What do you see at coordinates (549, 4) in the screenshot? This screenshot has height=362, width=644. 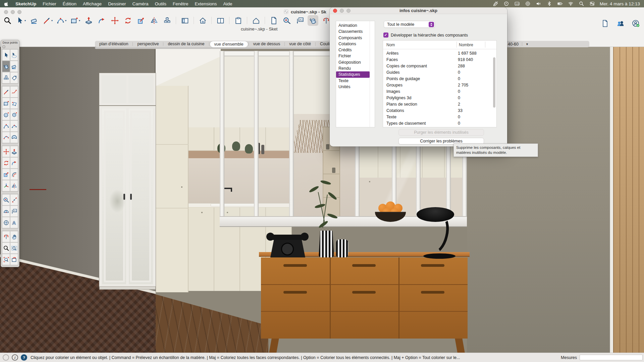 I see `bluetooth-icon` at bounding box center [549, 4].